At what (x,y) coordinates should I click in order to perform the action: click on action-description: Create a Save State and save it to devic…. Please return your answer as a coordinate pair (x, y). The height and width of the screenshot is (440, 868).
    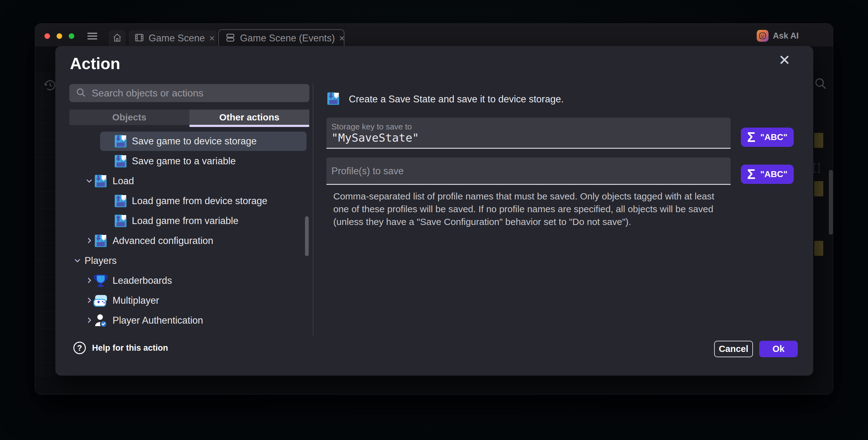
    Looking at the image, I should click on (445, 99).